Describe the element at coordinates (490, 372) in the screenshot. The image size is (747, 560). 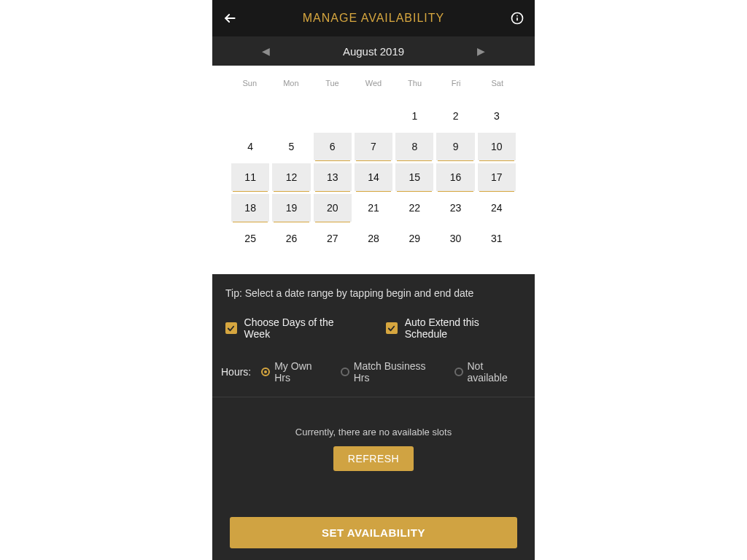
I see `hours-option: Not available` at that location.